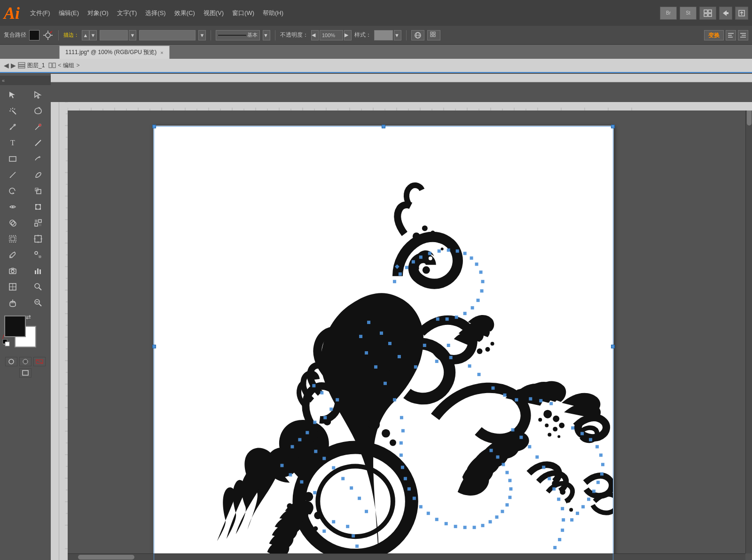 This screenshot has height=560, width=752. Describe the element at coordinates (13, 255) in the screenshot. I see `eyedropper-tool` at that location.